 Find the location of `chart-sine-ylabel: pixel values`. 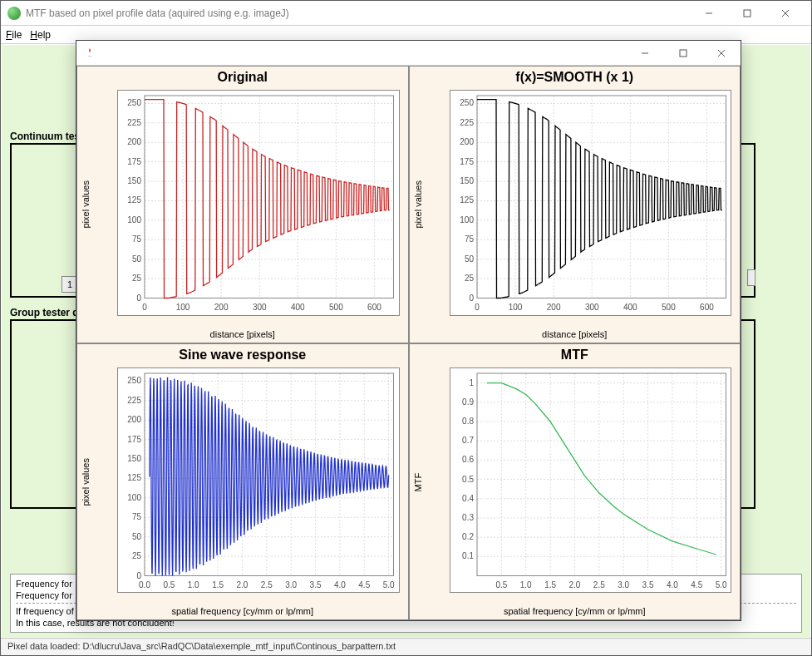

chart-sine-ylabel: pixel values is located at coordinates (86, 482).